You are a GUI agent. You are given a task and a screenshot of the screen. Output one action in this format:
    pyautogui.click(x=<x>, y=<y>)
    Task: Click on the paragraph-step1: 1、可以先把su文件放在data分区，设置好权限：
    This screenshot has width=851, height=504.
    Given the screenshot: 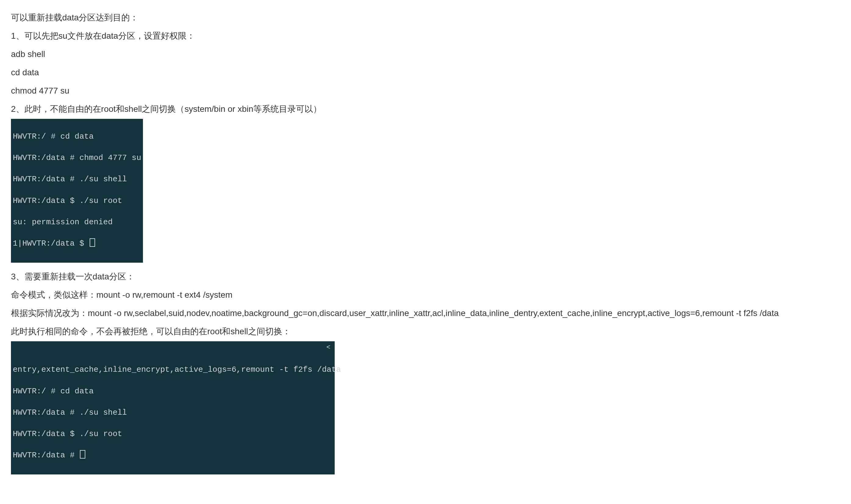 What is the action you would take?
    pyautogui.click(x=425, y=36)
    